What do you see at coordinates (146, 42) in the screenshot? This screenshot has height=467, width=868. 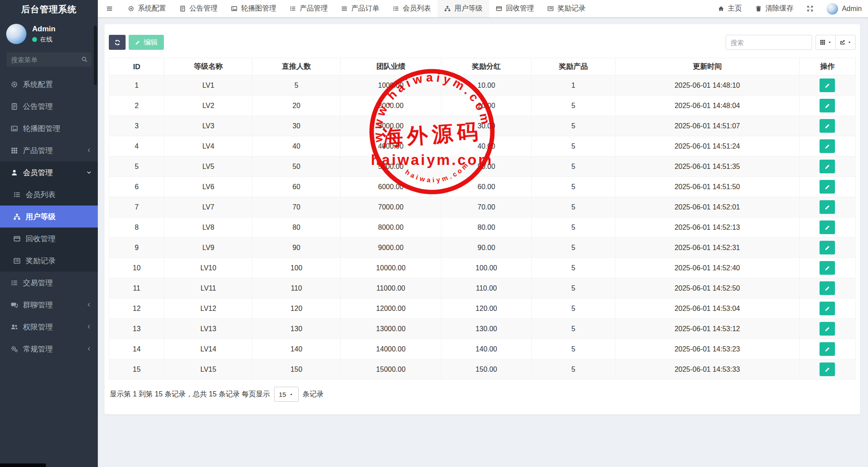 I see `edit-button: 编辑` at bounding box center [146, 42].